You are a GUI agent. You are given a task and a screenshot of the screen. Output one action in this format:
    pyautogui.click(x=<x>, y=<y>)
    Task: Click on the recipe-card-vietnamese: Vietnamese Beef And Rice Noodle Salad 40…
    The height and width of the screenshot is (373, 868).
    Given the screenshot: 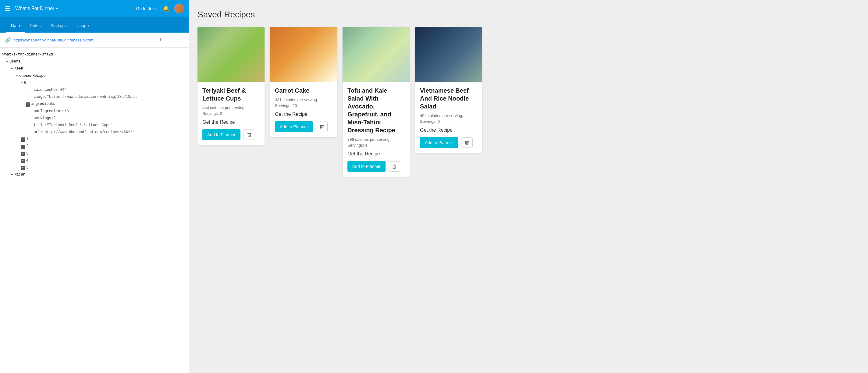 What is the action you would take?
    pyautogui.click(x=449, y=90)
    